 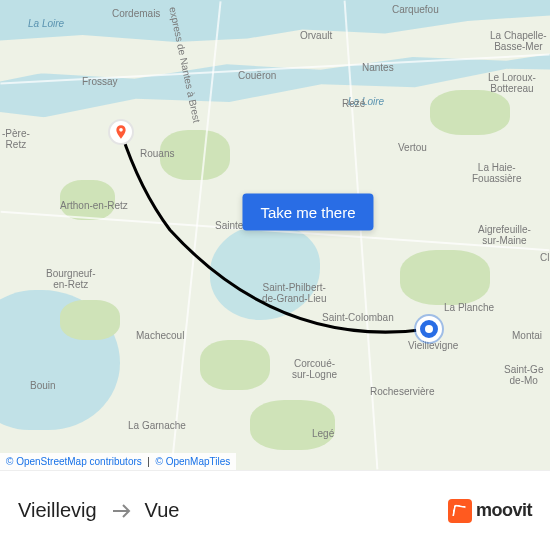 I want to click on moovit-logo: moovit, so click(x=490, y=511).